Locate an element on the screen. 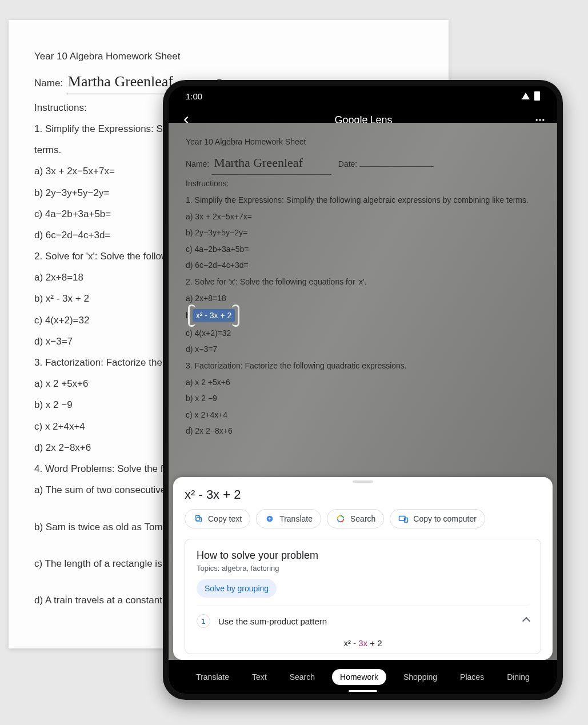 This screenshot has width=588, height=725. sheet-grabber is located at coordinates (363, 482).